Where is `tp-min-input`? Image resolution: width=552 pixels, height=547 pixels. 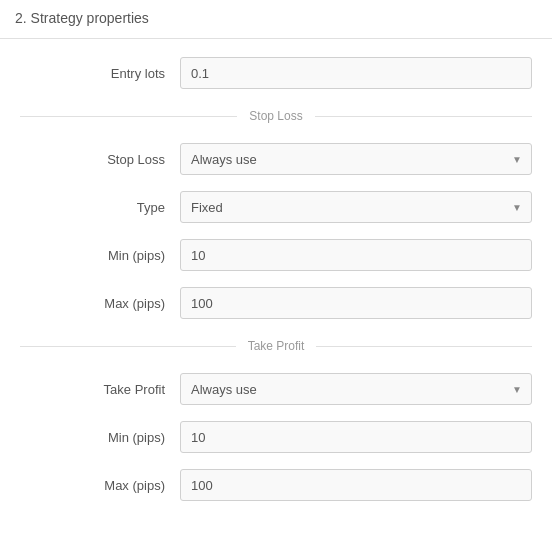
tp-min-input is located at coordinates (356, 437).